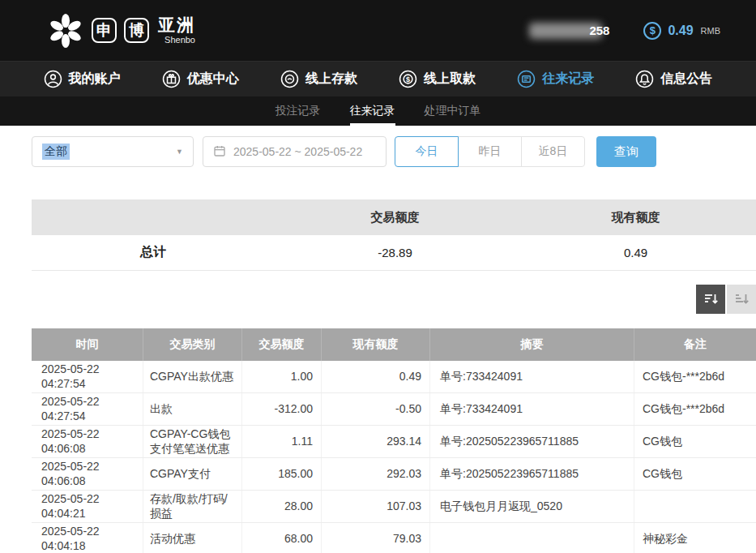 The image size is (756, 553). I want to click on nav-item-deposit: 线上存款, so click(319, 79).